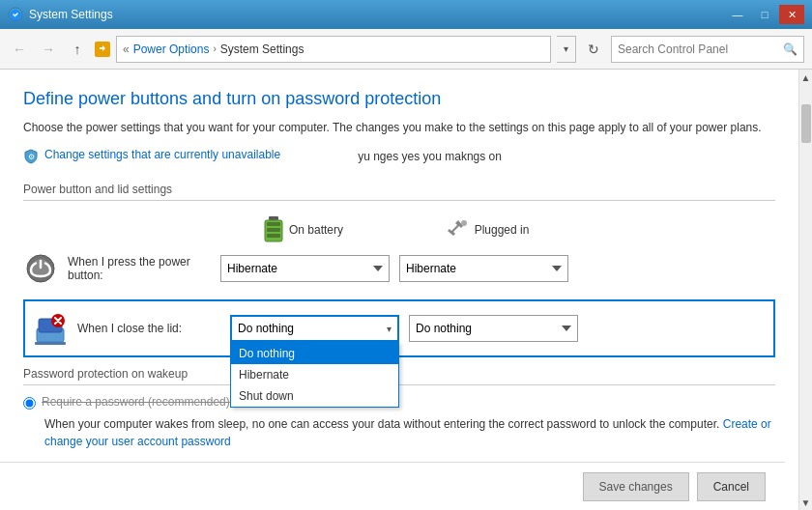  Describe the element at coordinates (503, 230) in the screenshot. I see `plugged-in-label: Plugged in` at that location.